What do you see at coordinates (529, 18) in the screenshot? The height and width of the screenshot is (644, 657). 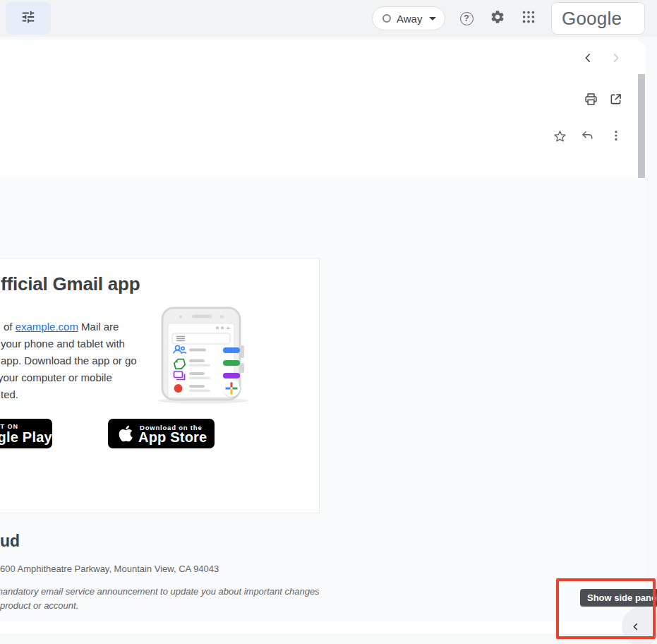 I see `google-apps-button` at bounding box center [529, 18].